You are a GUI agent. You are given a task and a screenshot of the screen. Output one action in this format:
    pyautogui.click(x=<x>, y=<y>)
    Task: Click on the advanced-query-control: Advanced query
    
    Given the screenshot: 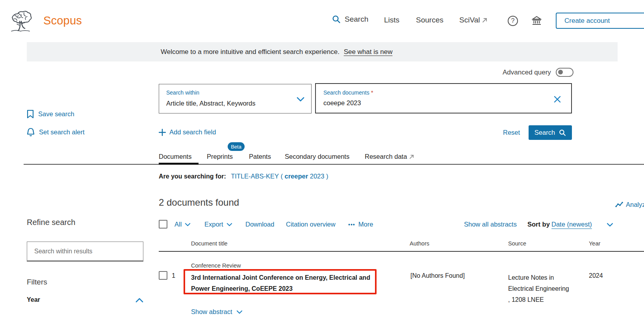 What is the action you would take?
    pyautogui.click(x=538, y=72)
    